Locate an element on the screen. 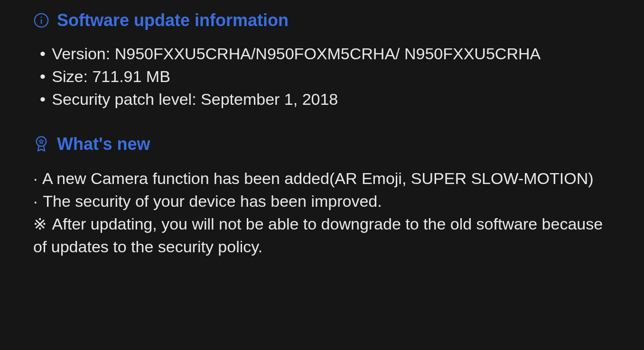  size-value: 711.91 MB is located at coordinates (131, 76).